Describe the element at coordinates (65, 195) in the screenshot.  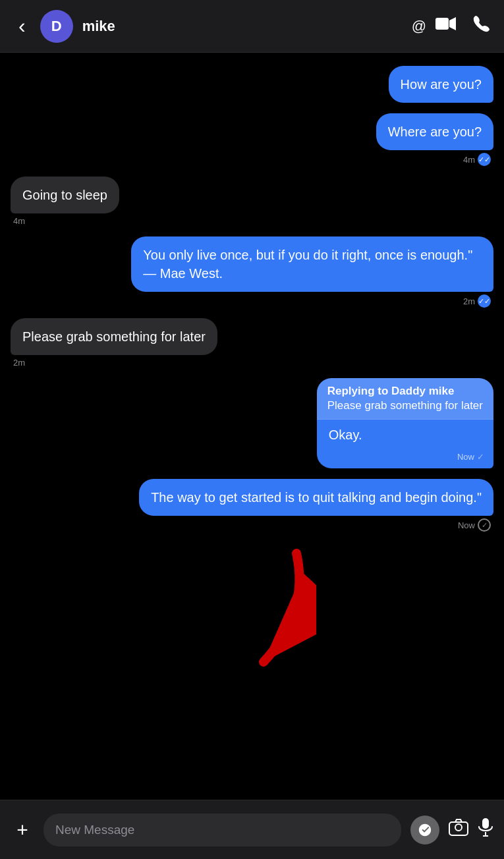
I see `bubble-received: Going to sleep` at that location.